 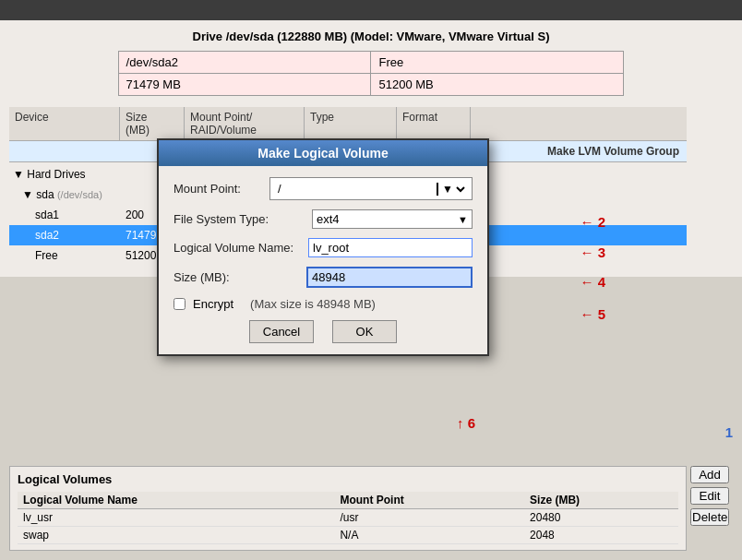 What do you see at coordinates (390, 247) in the screenshot?
I see `lv-name-input` at bounding box center [390, 247].